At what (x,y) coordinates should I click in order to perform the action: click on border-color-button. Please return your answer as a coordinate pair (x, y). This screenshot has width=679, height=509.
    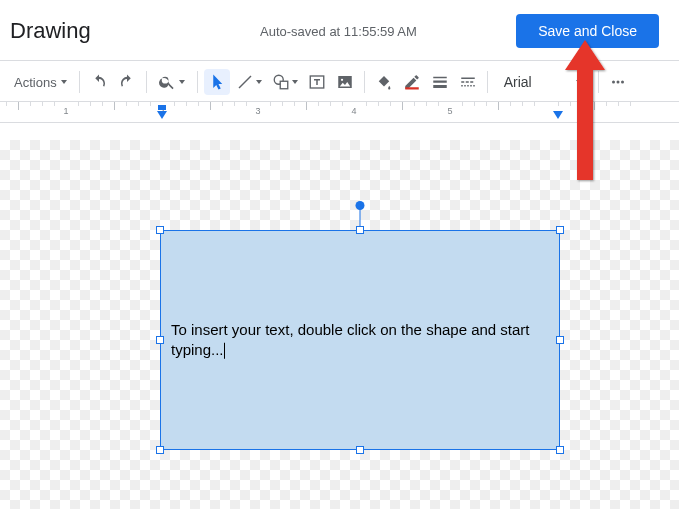
    Looking at the image, I should click on (412, 82).